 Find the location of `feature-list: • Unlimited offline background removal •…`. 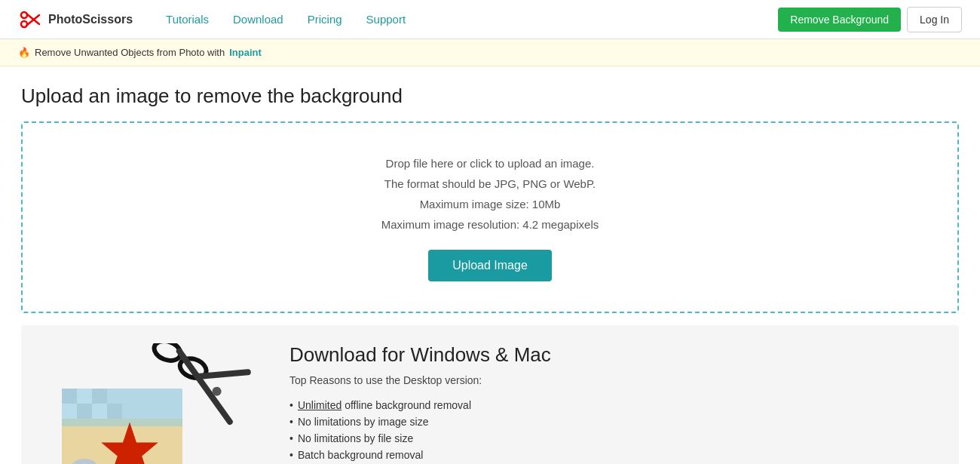

feature-list: • Unlimited offline background removal •… is located at coordinates (615, 430).